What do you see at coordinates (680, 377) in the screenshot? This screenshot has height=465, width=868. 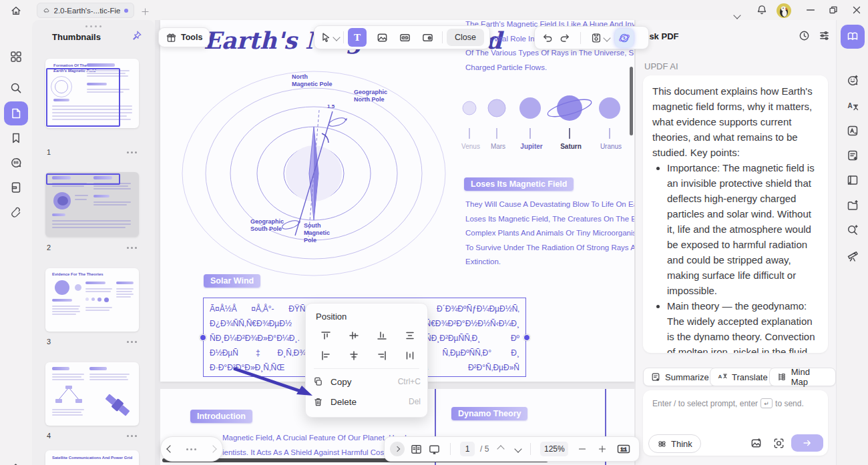 I see `summarize-button: Summarize` at bounding box center [680, 377].